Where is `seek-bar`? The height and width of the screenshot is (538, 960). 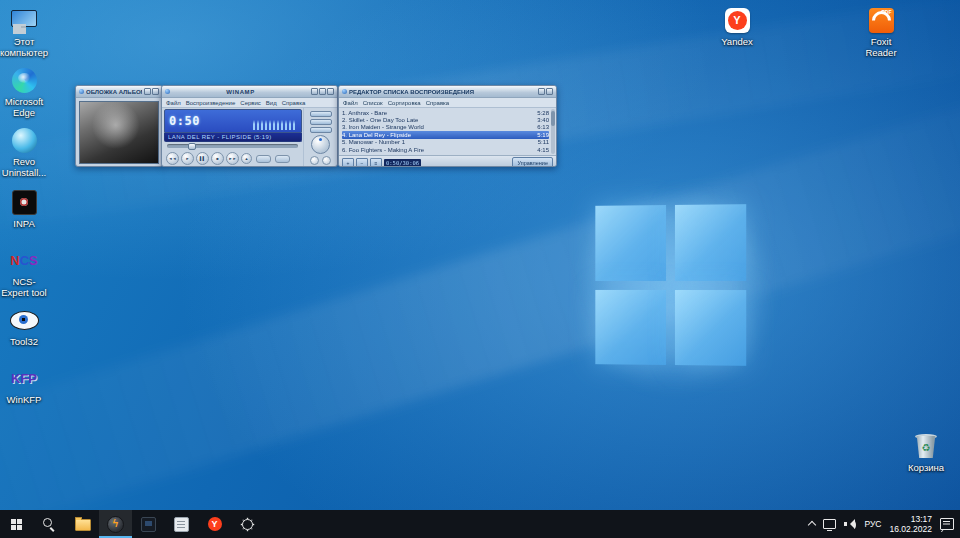
seek-bar is located at coordinates (232, 146).